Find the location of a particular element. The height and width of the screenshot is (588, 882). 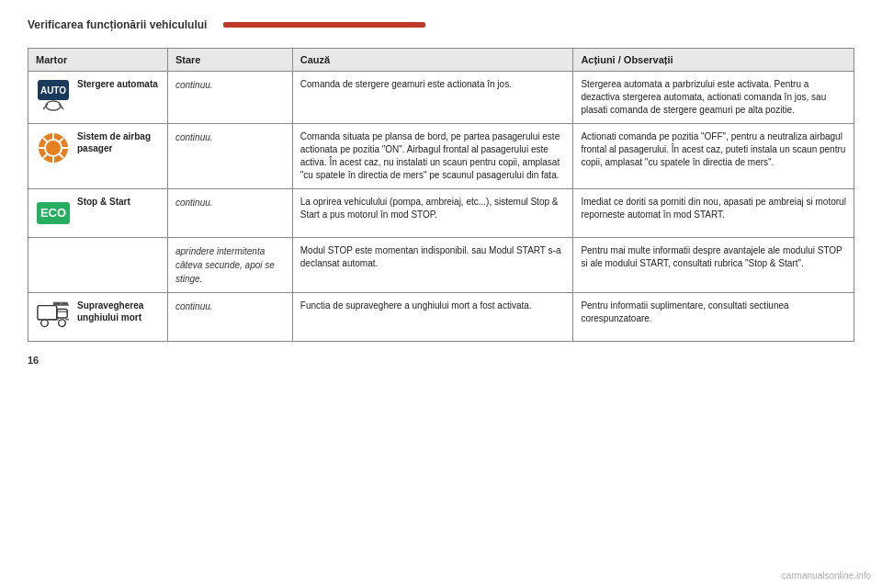

col-header-martor: Martor is located at coordinates (98, 61).